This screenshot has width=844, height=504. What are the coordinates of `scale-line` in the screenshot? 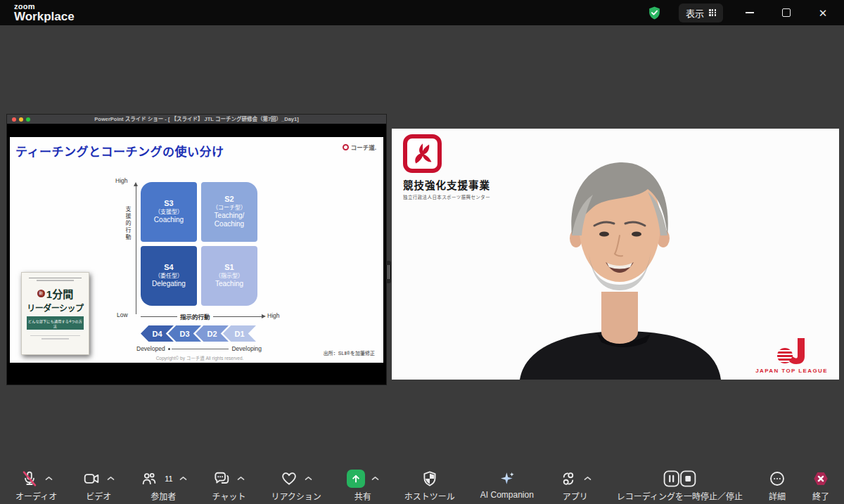 It's located at (200, 349).